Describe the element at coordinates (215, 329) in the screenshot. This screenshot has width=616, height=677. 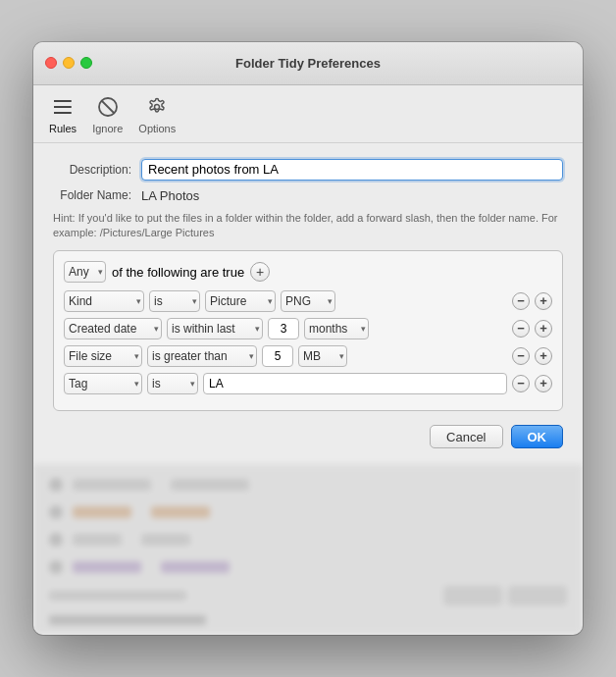
I see `date-operator-wrapper: is within last is not within last is bef…` at that location.